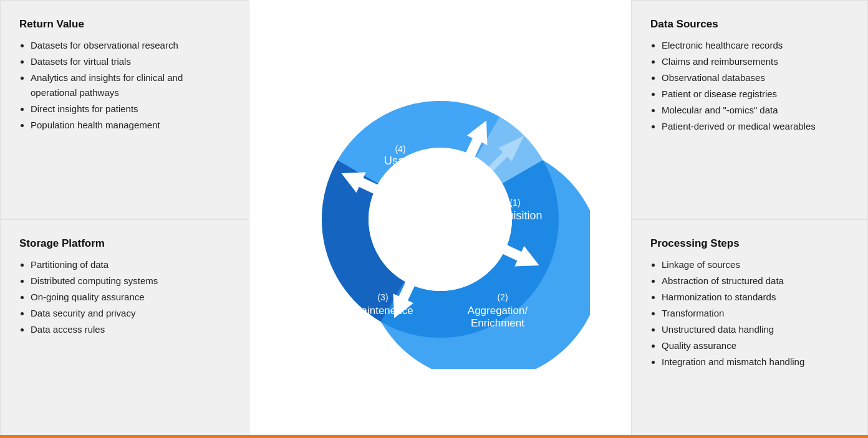  Describe the element at coordinates (755, 94) in the screenshot. I see `list-item: Patient or disease registries` at that location.